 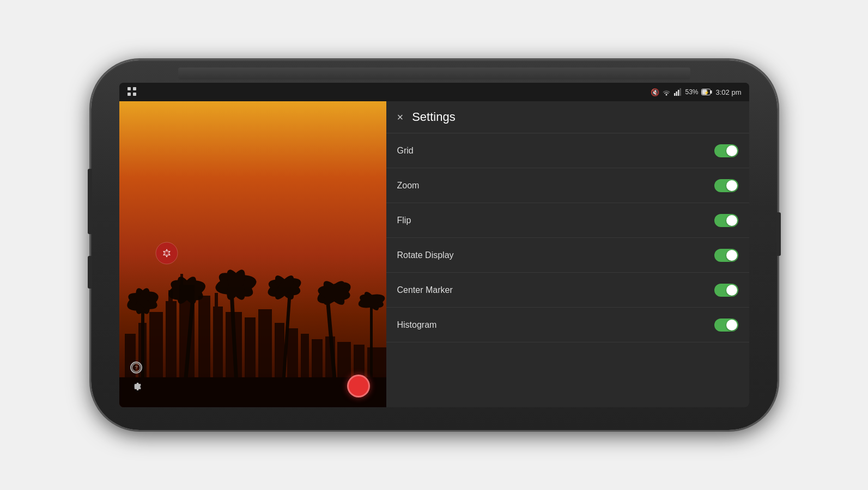 What do you see at coordinates (666, 92) in the screenshot?
I see `wifi-icon` at bounding box center [666, 92].